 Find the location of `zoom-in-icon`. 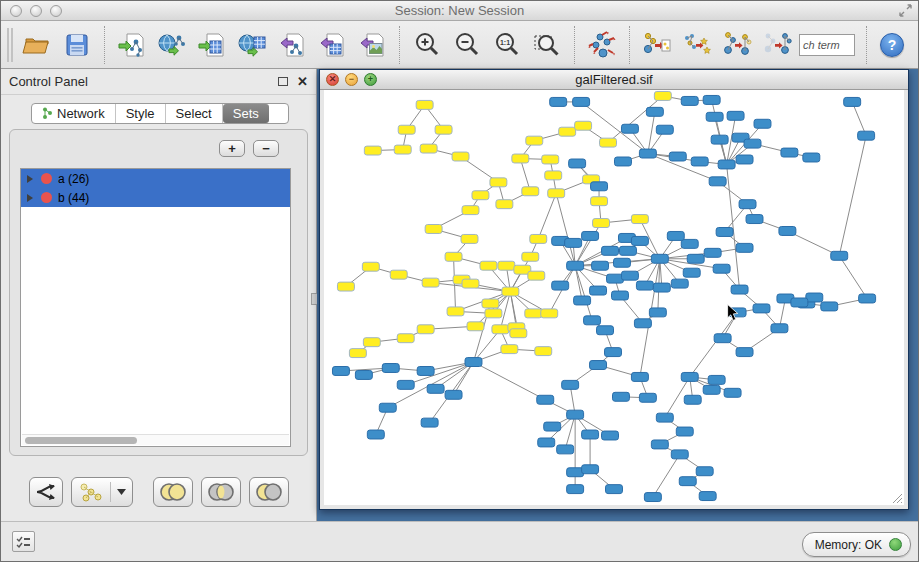

zoom-in-icon is located at coordinates (427, 45).